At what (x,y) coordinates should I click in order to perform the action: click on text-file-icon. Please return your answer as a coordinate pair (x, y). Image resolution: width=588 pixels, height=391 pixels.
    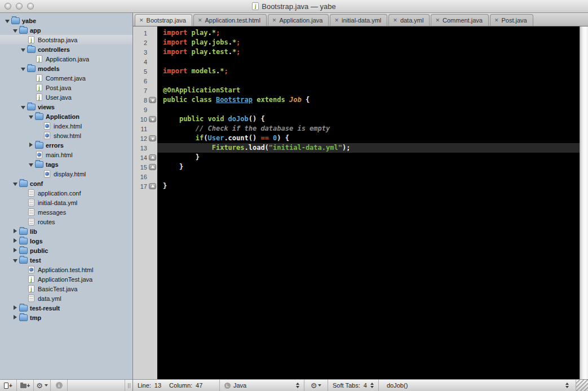
    Looking at the image, I should click on (32, 299).